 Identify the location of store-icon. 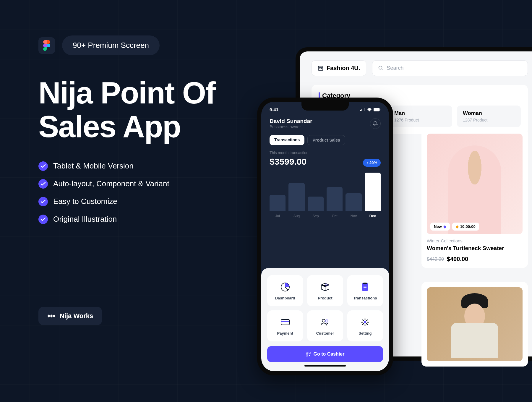
(321, 68).